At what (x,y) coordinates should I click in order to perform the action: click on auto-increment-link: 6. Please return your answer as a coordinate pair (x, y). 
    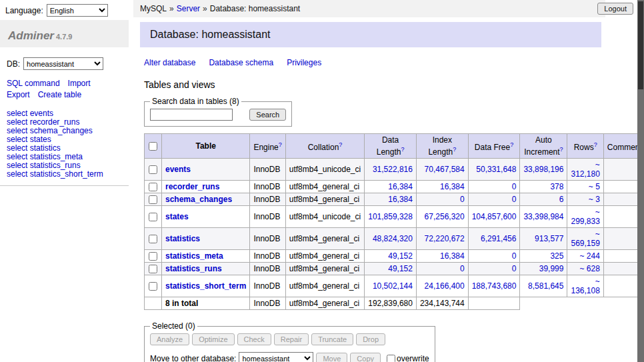
    Looking at the image, I should click on (561, 199).